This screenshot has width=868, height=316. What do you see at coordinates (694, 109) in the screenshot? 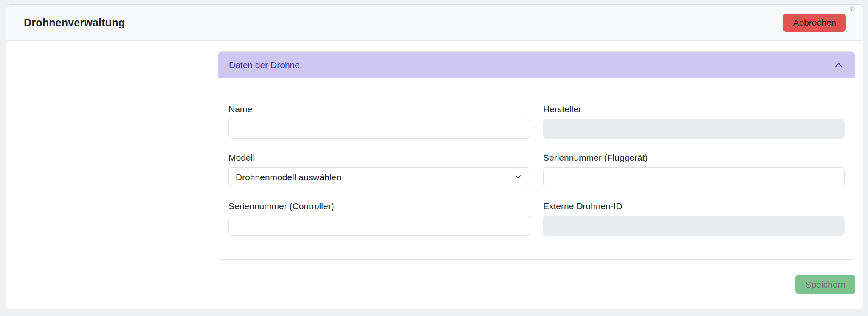
I see `field-label-hersteller: Hersteller` at bounding box center [694, 109].